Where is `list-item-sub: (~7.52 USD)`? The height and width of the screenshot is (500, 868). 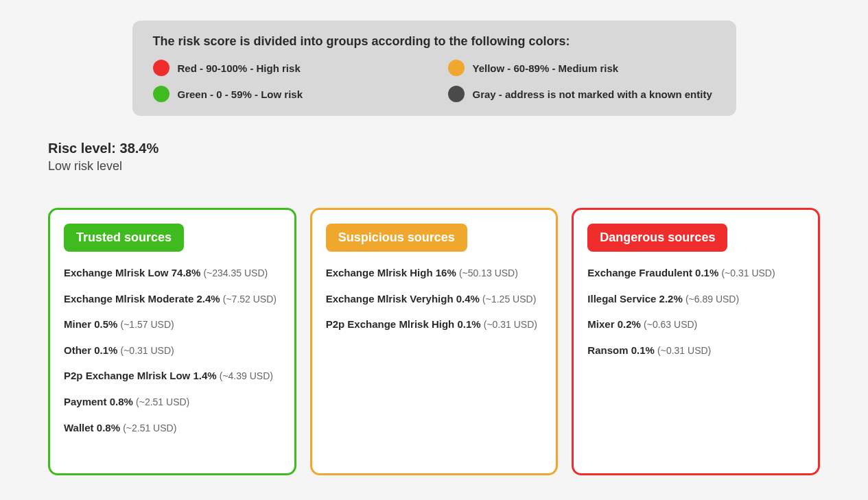 list-item-sub: (~7.52 USD) is located at coordinates (250, 299).